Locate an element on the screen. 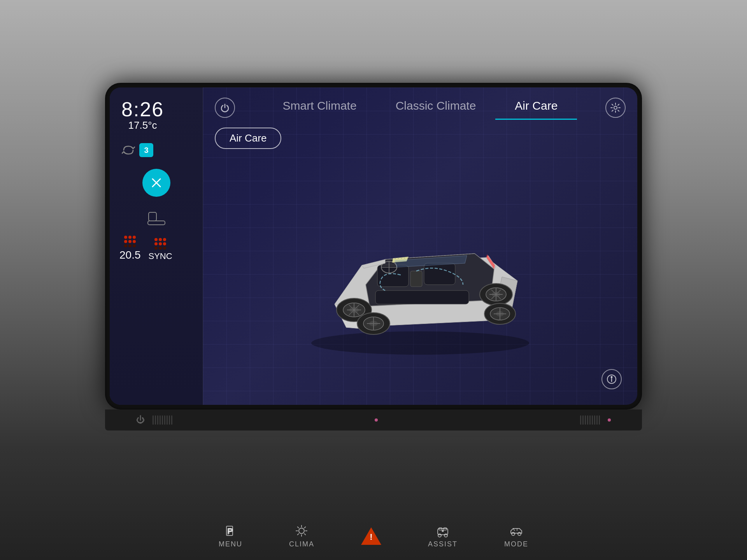  top-bar: Smart Climate Classic Climate Air Care is located at coordinates (420, 103).